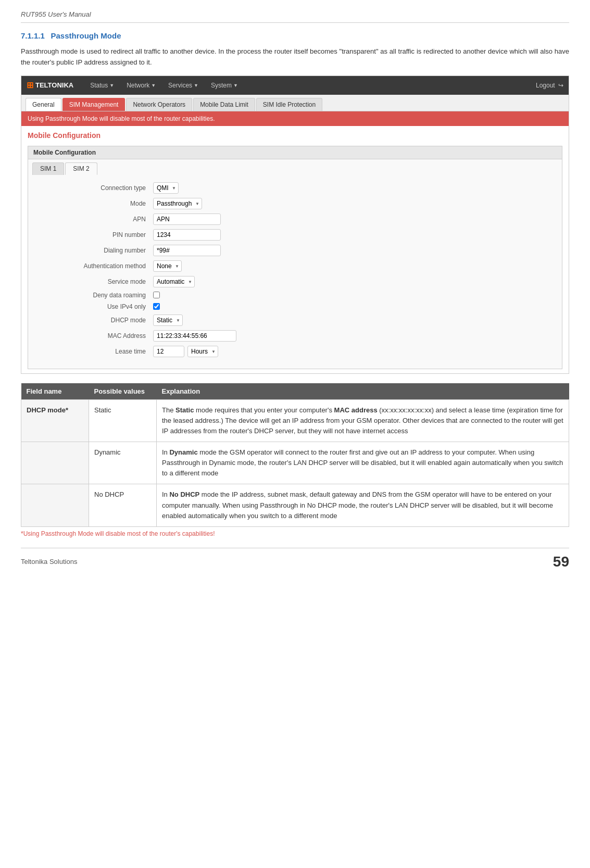  I want to click on input-pin, so click(187, 235).